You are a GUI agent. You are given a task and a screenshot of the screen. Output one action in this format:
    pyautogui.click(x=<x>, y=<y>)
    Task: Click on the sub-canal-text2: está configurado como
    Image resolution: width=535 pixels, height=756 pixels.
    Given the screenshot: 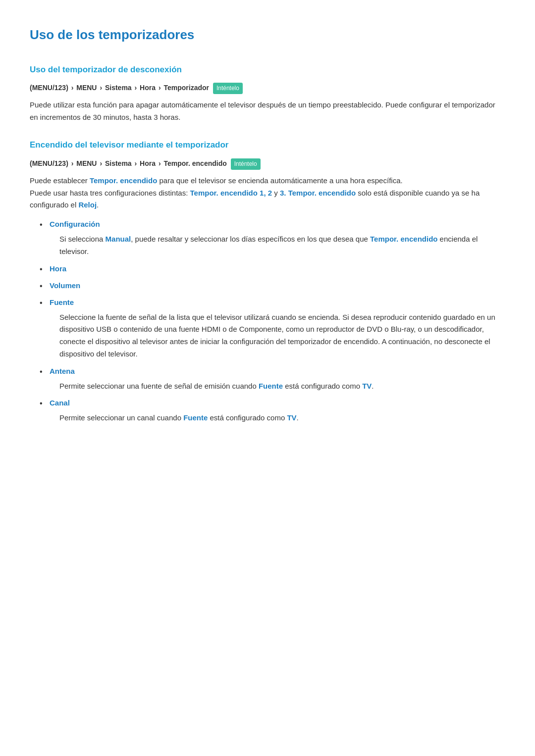 What is the action you would take?
    pyautogui.click(x=247, y=418)
    